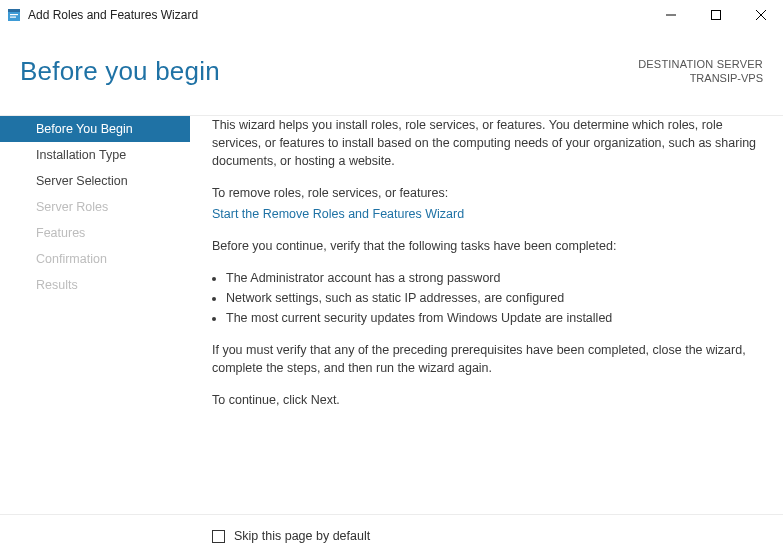 The height and width of the screenshot is (558, 783). Describe the element at coordinates (95, 233) in the screenshot. I see `nav-features: Features` at that location.